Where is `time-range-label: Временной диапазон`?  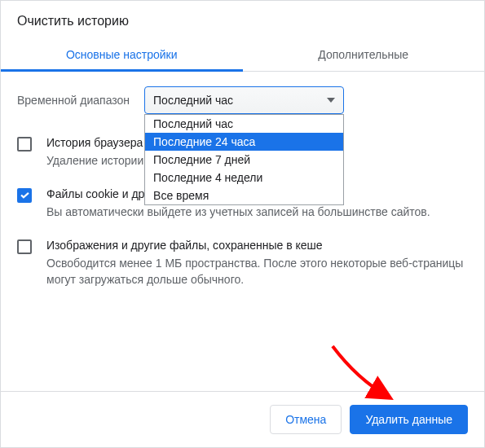
time-range-label: Временной диапазон is located at coordinates (73, 100).